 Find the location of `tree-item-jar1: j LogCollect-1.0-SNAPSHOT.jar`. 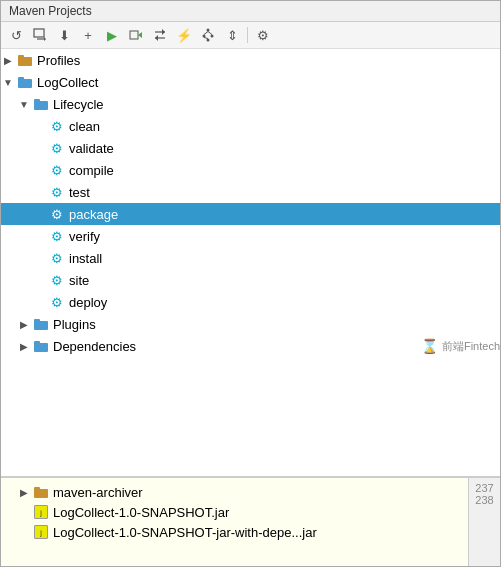

tree-item-jar1: j LogCollect-1.0-SNAPSHOT.jar is located at coordinates (234, 512).